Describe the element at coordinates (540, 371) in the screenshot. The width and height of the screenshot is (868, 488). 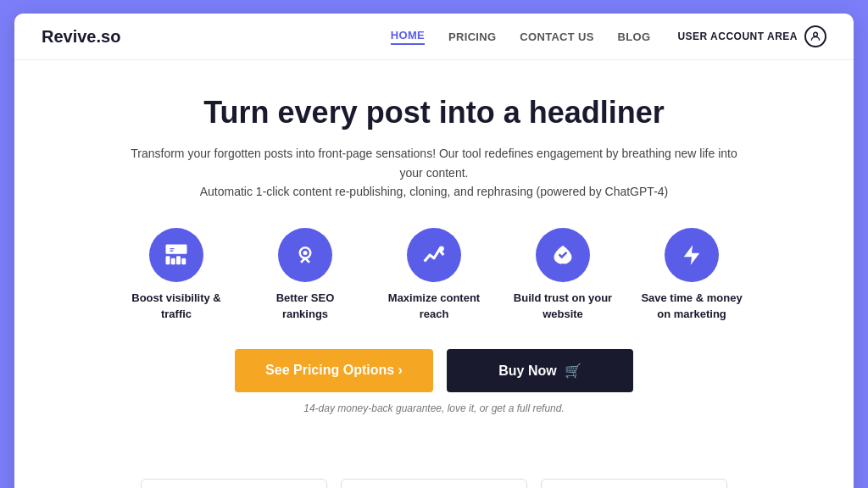
I see `buy-now-button: Buy Now 🛒` at that location.